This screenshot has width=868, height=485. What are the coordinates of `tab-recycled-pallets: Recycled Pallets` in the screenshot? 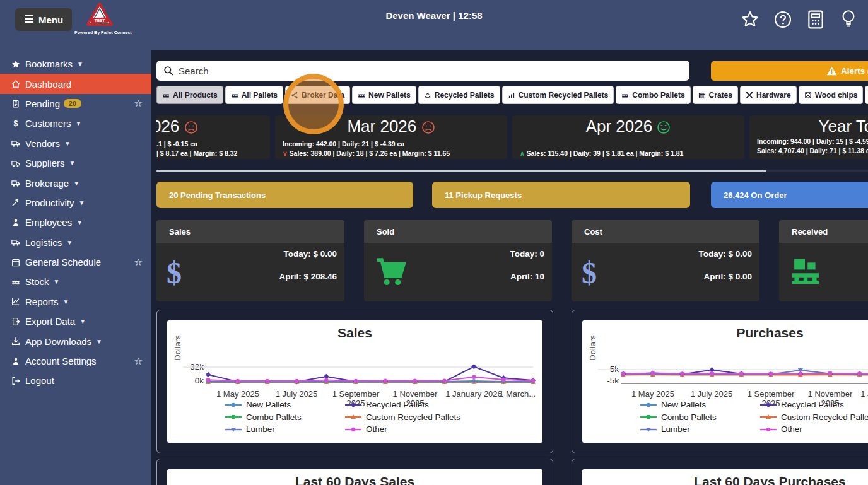 It's located at (459, 95).